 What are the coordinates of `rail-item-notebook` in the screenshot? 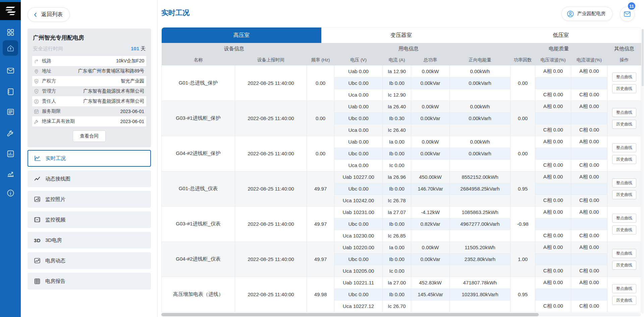 It's located at (10, 92).